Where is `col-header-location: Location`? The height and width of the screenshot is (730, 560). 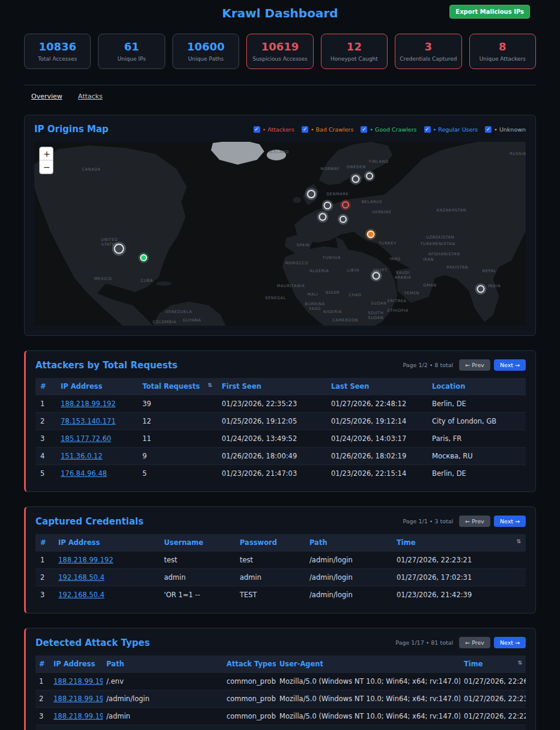 col-header-location: Location is located at coordinates (476, 387).